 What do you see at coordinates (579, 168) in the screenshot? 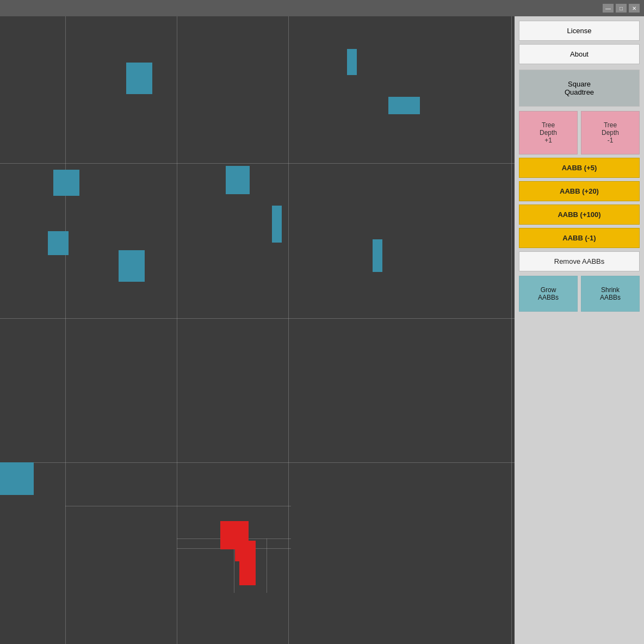
I see `aabb-plus5-button: AABB (+5)` at bounding box center [579, 168].